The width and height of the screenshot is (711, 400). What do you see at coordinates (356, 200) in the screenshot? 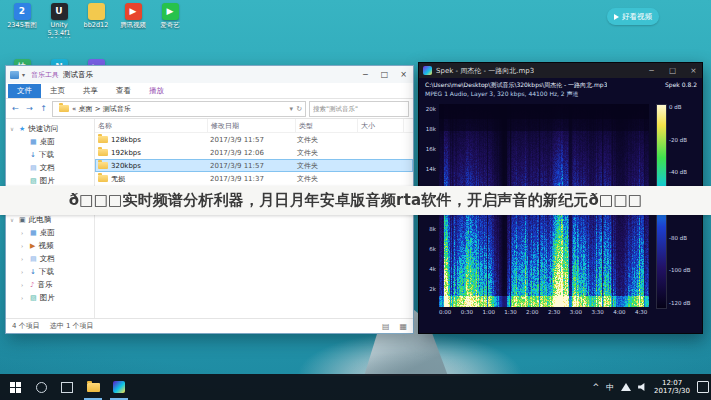
I see `caption-banner: ð□□□实时频谱分析利器，月日月年安卓版音频rta软件，开启声音的新纪元ð□□□` at bounding box center [356, 200].